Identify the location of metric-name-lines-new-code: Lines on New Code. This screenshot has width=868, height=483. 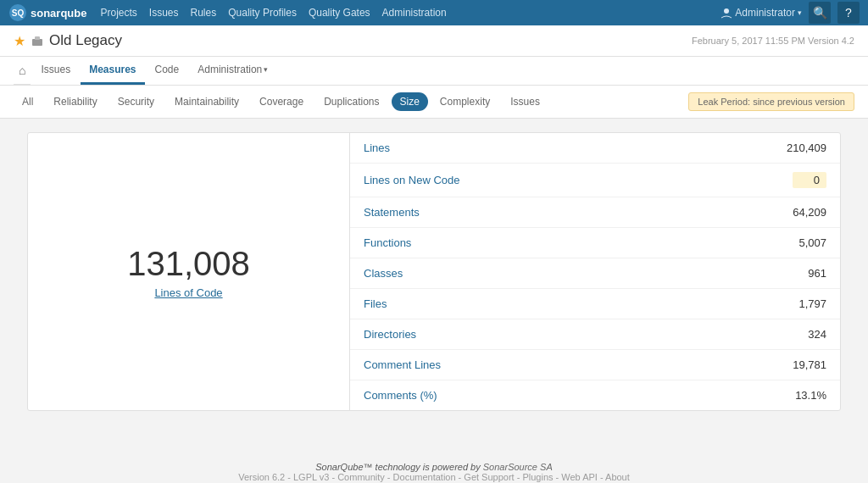
(412, 180).